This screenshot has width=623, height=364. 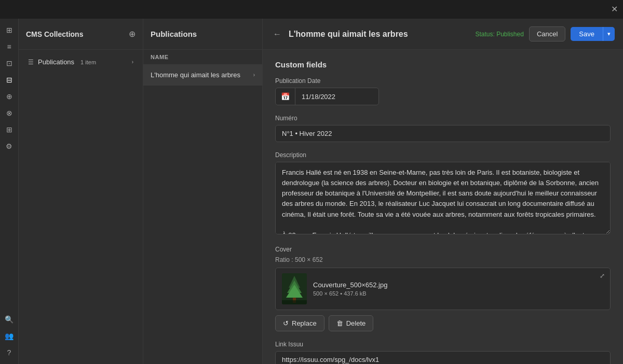 I want to click on cover-meta: 500 × 652 • 437.6 kB, so click(x=458, y=293).